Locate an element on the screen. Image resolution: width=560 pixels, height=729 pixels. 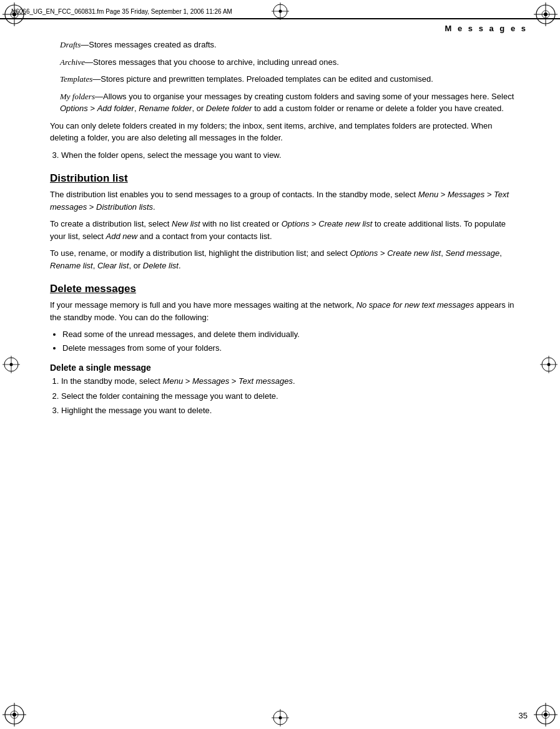
dist-menu: Menu is located at coordinates (428, 195).